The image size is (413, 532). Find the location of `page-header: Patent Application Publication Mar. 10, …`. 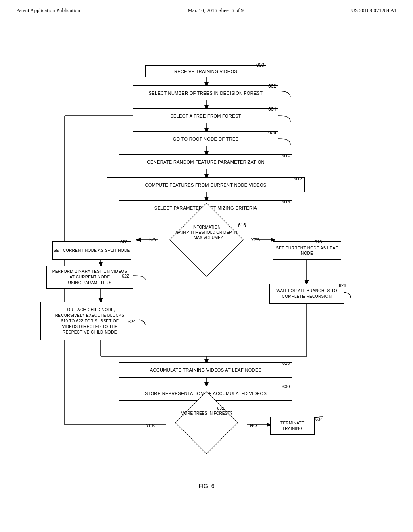

page-header: Patent Application Publication Mar. 10, … is located at coordinates (206, 7).